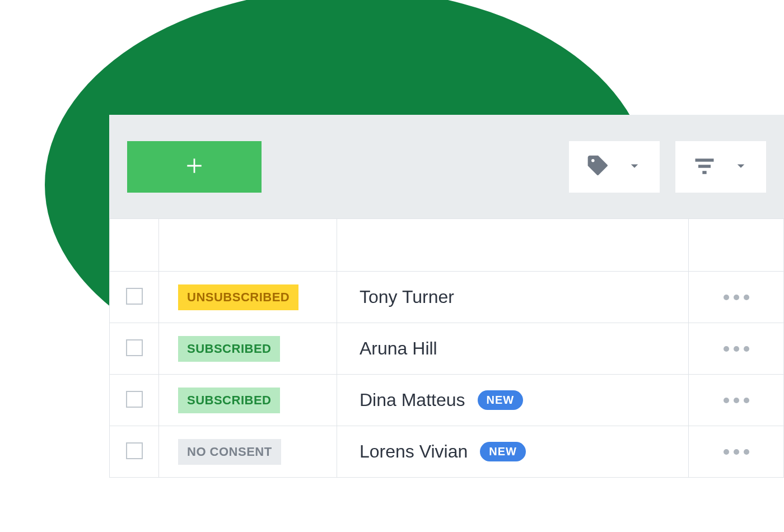 The width and height of the screenshot is (784, 532). What do you see at coordinates (447, 245) in the screenshot?
I see `table-header-row` at bounding box center [447, 245].